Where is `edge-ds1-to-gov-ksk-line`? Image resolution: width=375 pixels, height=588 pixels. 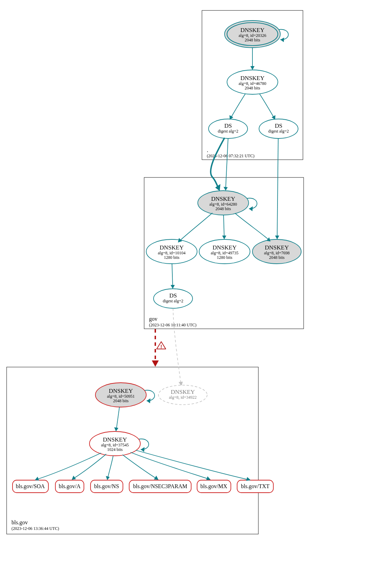
edge-ds1-to-gov-ksk-line is located at coordinates (227, 164).